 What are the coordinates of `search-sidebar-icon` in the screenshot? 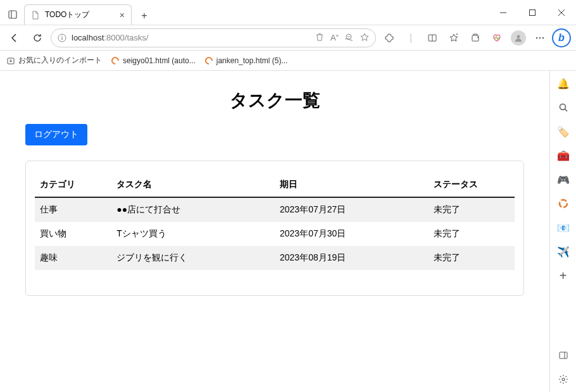 It's located at (563, 107).